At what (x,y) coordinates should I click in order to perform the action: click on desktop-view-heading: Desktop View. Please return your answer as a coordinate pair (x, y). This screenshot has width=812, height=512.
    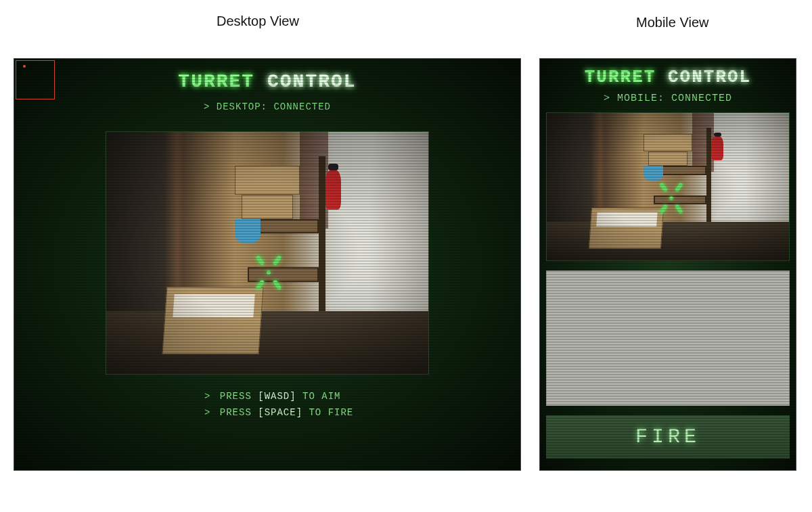
    Looking at the image, I should click on (258, 22).